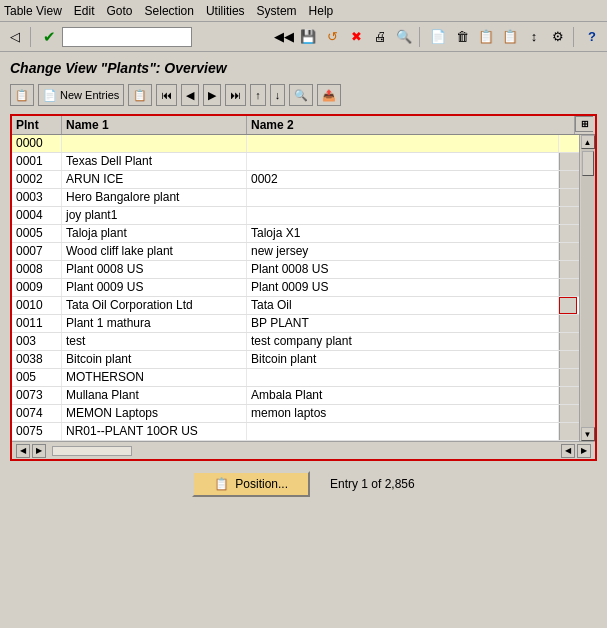 The image size is (607, 628). I want to click on col-settings-btn: ⊞, so click(584, 124).